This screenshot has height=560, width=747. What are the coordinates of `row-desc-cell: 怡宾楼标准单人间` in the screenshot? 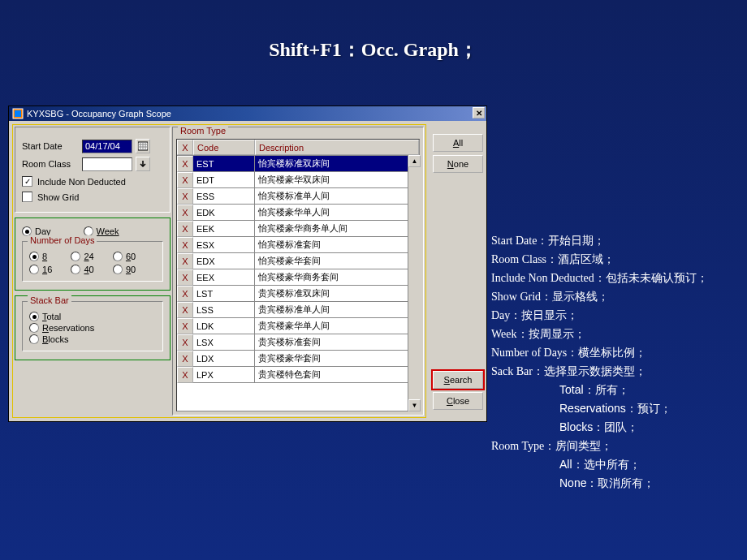 It's located at (337, 196).